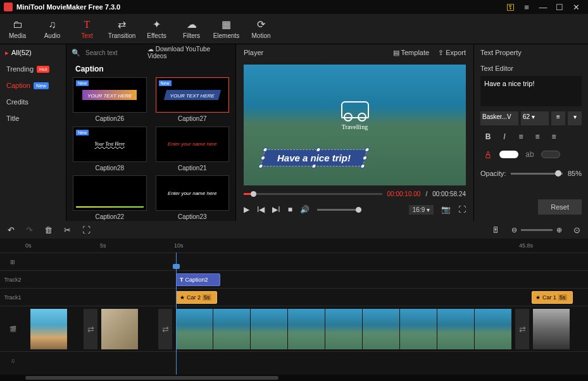 Image resolution: width=588 pixels, height=381 pixels. Describe the element at coordinates (305, 209) in the screenshot. I see `volume-icon: 🔊` at that location.